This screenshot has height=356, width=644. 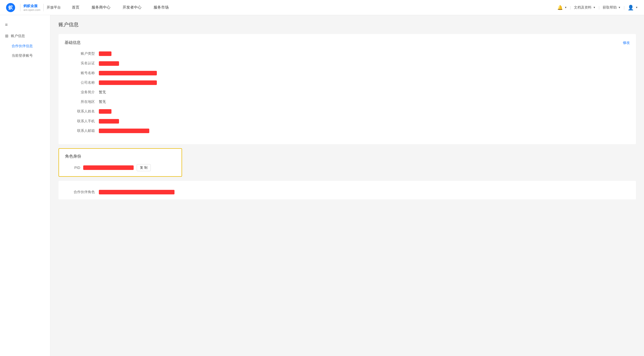 I want to click on partner-role-row: 合作伙伴角色, so click(x=347, y=192).